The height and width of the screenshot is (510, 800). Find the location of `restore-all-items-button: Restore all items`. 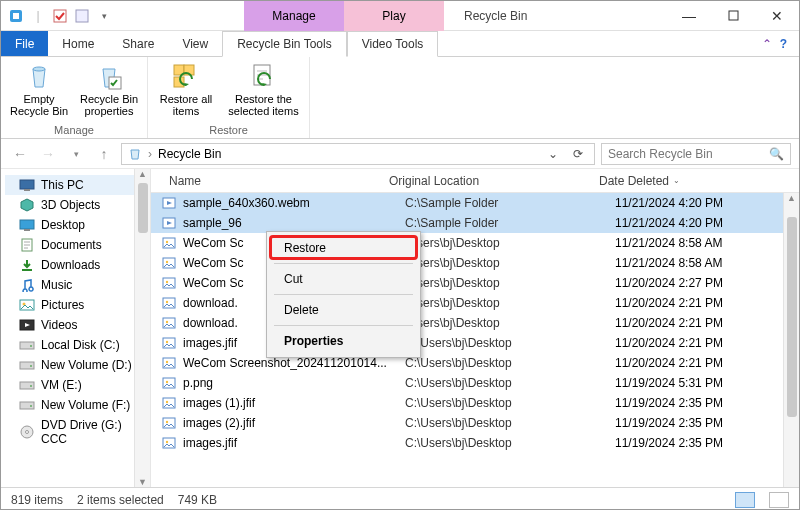

restore-all-items-button: Restore all items is located at coordinates (186, 92).